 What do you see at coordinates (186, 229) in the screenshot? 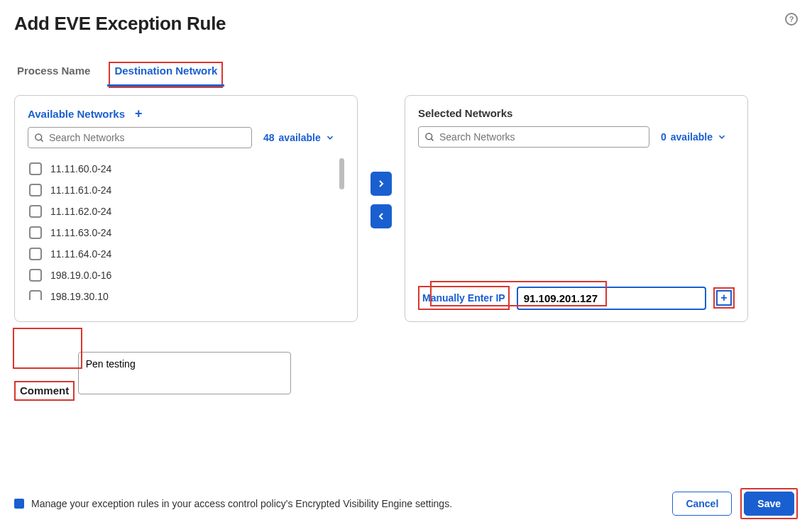
I see `available-list: 11.11.60.0-24 11.11.61.0-24 11.11.62.0-2…` at bounding box center [186, 229].